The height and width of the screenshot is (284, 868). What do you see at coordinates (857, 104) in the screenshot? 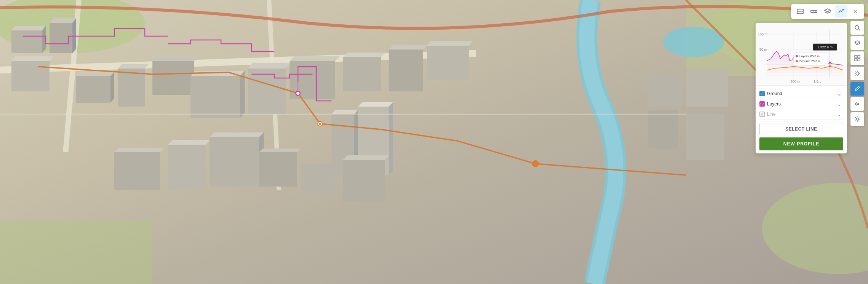
I see `share-icon-button` at bounding box center [857, 104].